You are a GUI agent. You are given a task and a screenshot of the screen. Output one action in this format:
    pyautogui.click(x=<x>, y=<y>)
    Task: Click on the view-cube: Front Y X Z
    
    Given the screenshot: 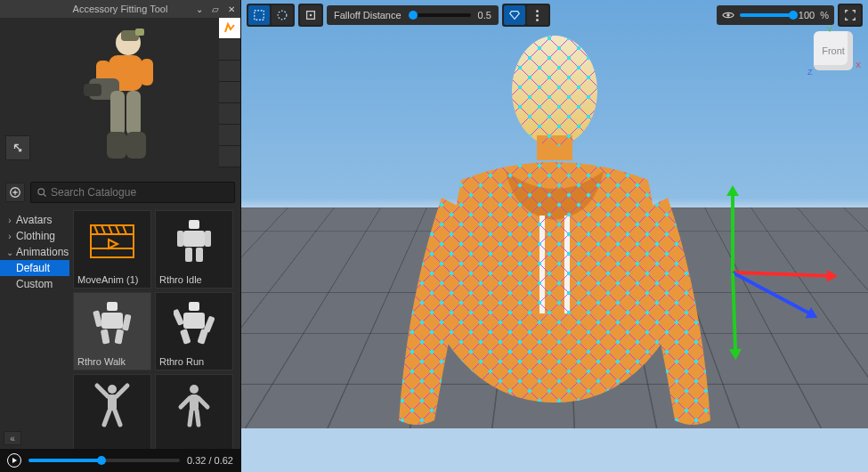 What is the action you would take?
    pyautogui.click(x=833, y=51)
    